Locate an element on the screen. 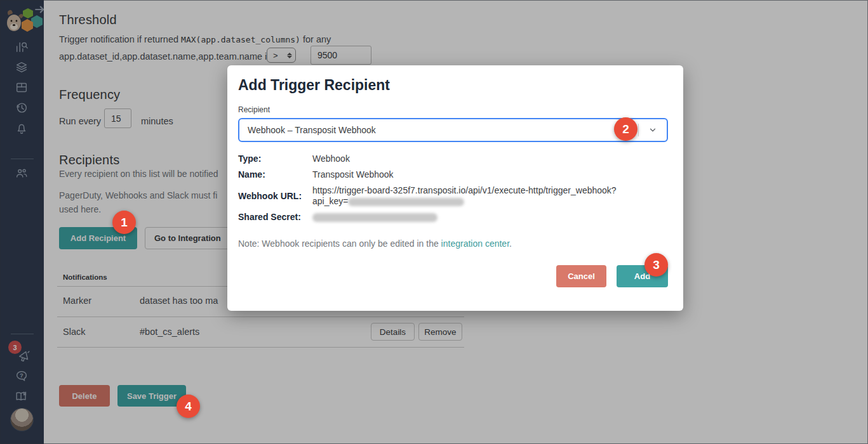 The width and height of the screenshot is (868, 444). integration-center-link: integration center is located at coordinates (475, 244).